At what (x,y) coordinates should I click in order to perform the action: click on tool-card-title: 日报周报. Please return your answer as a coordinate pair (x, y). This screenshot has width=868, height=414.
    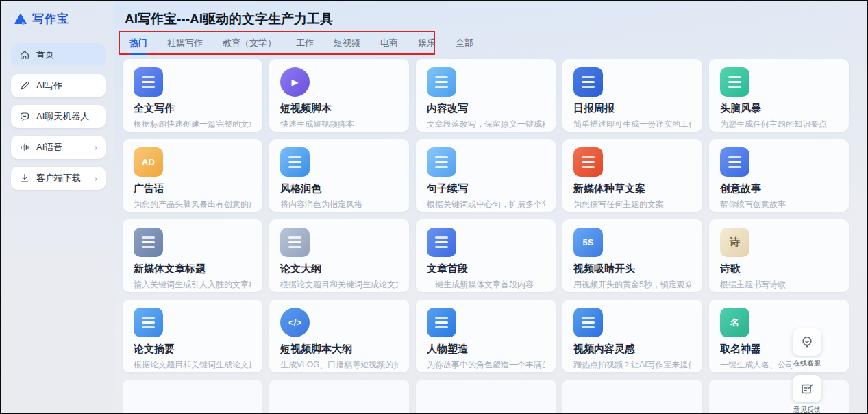
    Looking at the image, I should click on (632, 108).